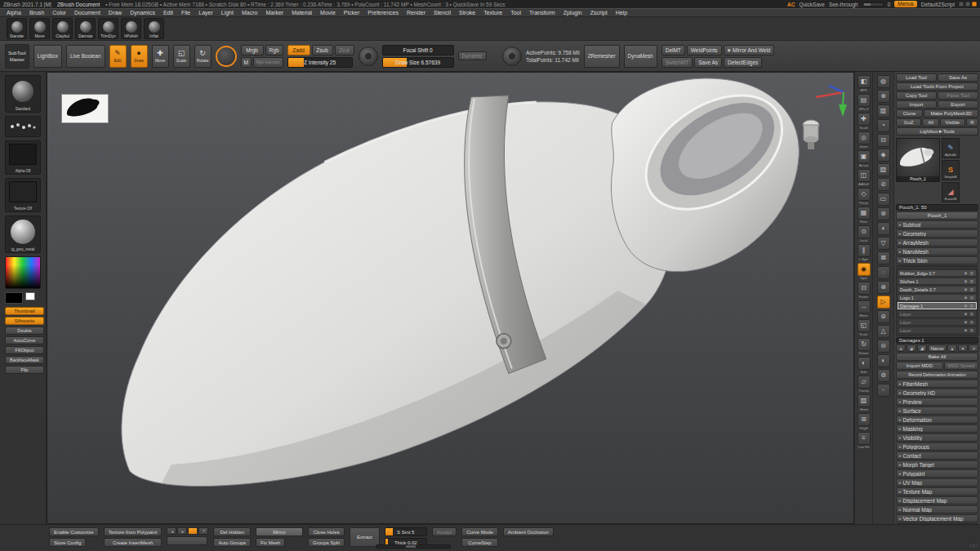  I want to click on dynamesh-button: DynaMesh, so click(640, 56).